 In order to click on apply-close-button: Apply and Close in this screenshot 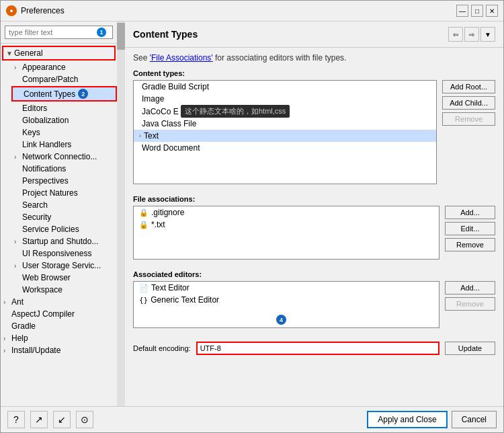, I will do `click(407, 420)`.